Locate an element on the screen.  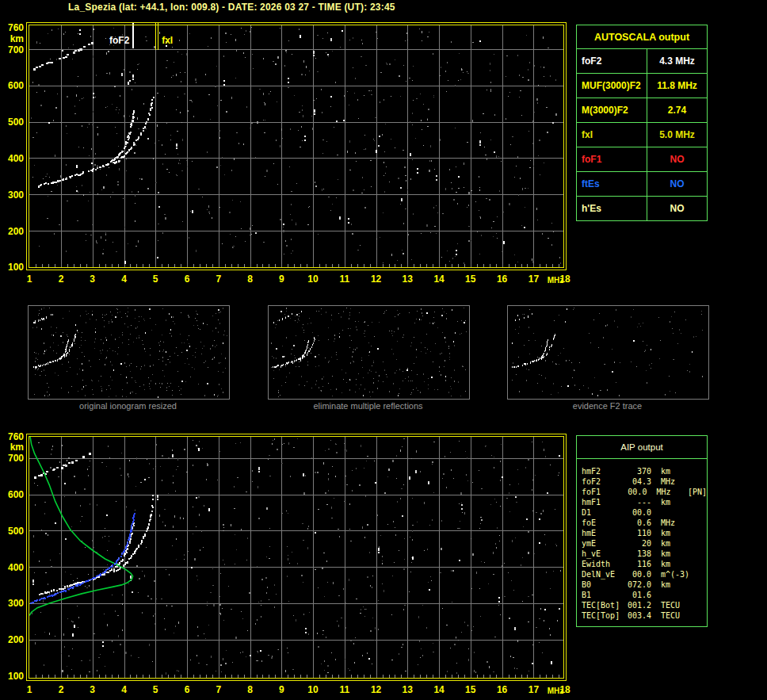
aip-row-value: 01.6 is located at coordinates (639, 595).